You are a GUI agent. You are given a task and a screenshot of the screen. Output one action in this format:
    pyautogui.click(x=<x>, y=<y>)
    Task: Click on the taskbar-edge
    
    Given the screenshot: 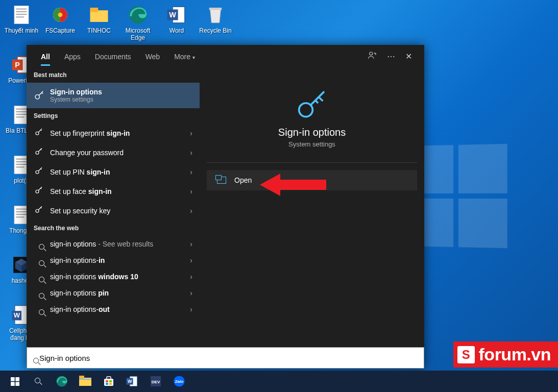 What is the action you would take?
    pyautogui.click(x=62, y=381)
    